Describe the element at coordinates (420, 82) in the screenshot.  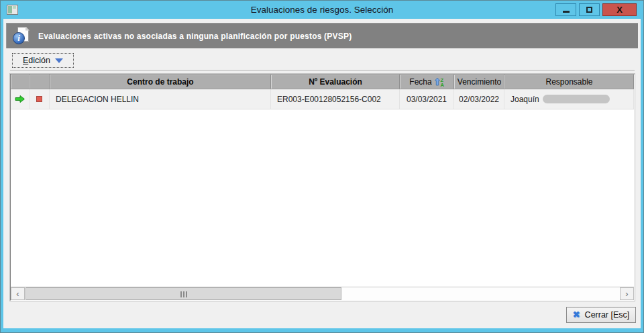
I see `header-fecha-label: Fecha` at that location.